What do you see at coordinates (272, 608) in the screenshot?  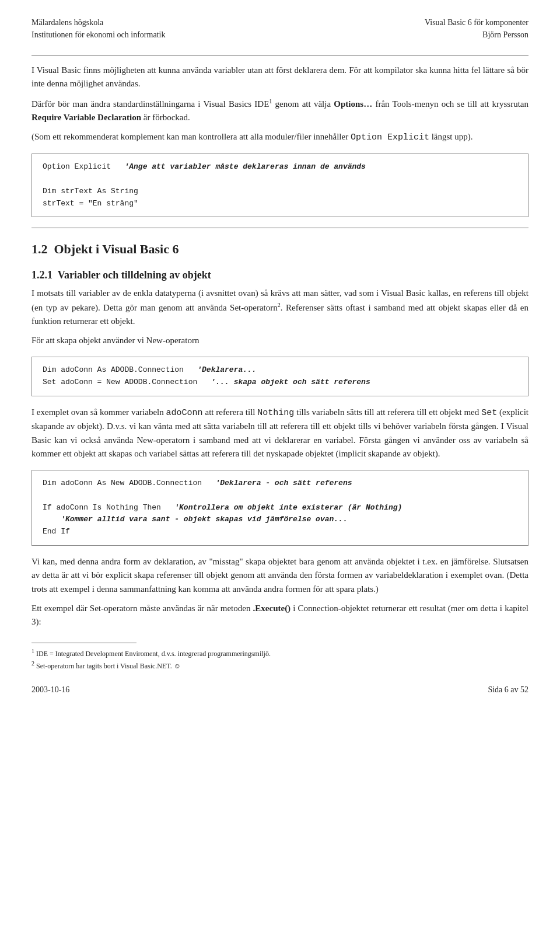 I see `para-execute-method: .Execute()` at bounding box center [272, 608].